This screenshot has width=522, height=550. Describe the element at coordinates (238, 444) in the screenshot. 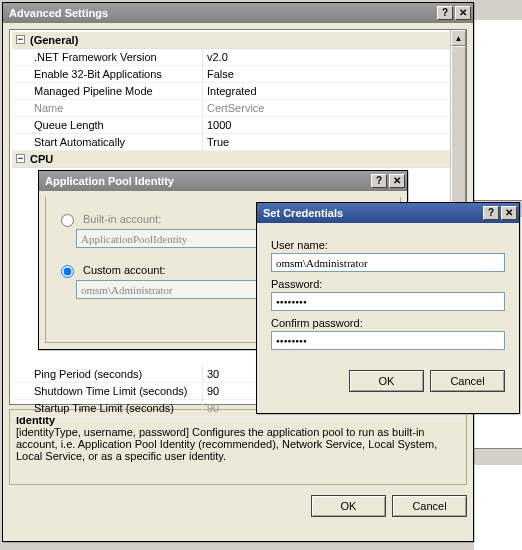

I see `description-body: [identityType, username, password] Confi…` at that location.